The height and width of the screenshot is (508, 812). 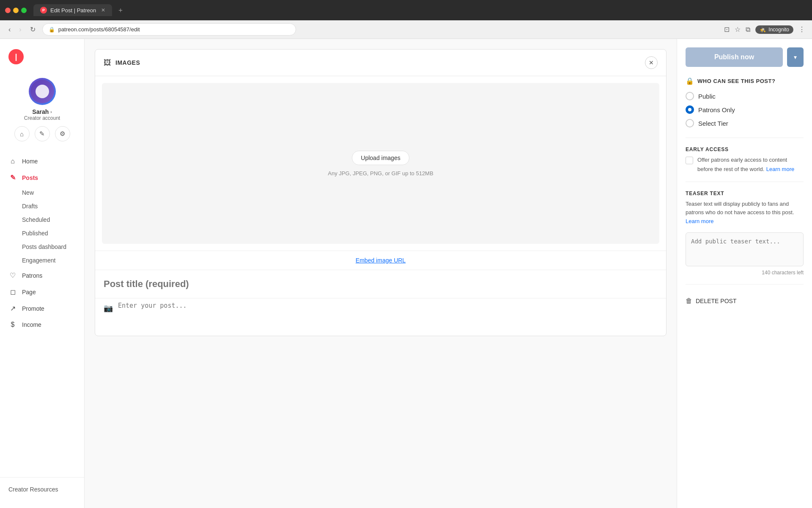 What do you see at coordinates (73, 10) in the screenshot?
I see `browser-tab: P Edit Post | Patreon ✕` at bounding box center [73, 10].